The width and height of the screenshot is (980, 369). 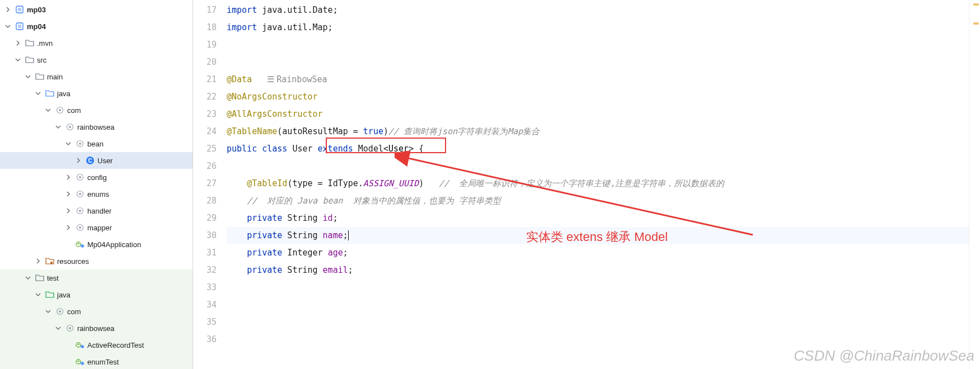 I want to click on tree-label: main, so click(x=55, y=77).